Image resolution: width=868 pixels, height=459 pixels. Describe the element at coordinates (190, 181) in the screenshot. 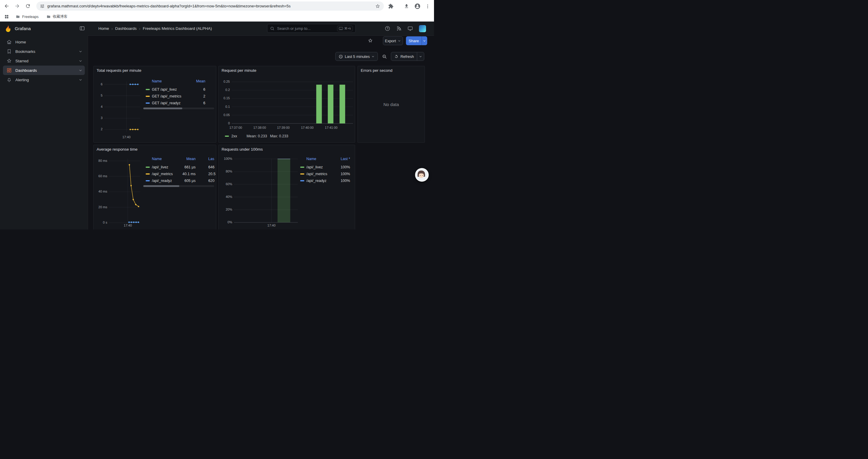

I see `legend-value: 605 µs` at that location.